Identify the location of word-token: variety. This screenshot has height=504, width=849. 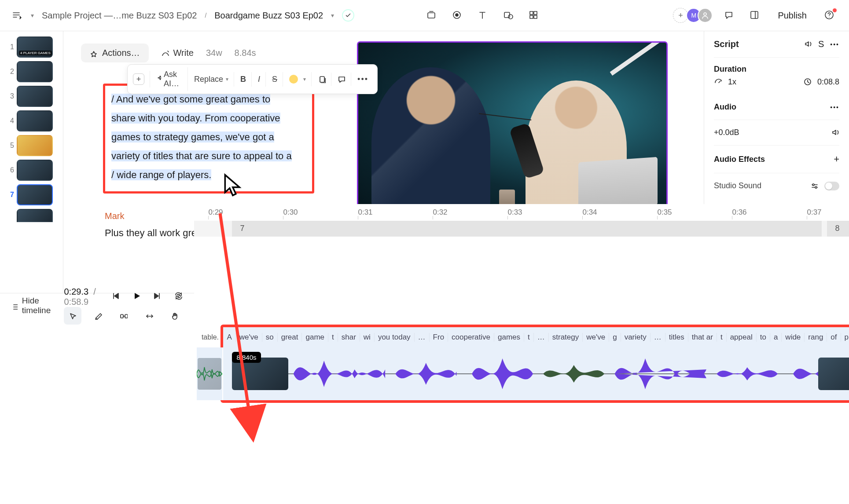
(636, 337).